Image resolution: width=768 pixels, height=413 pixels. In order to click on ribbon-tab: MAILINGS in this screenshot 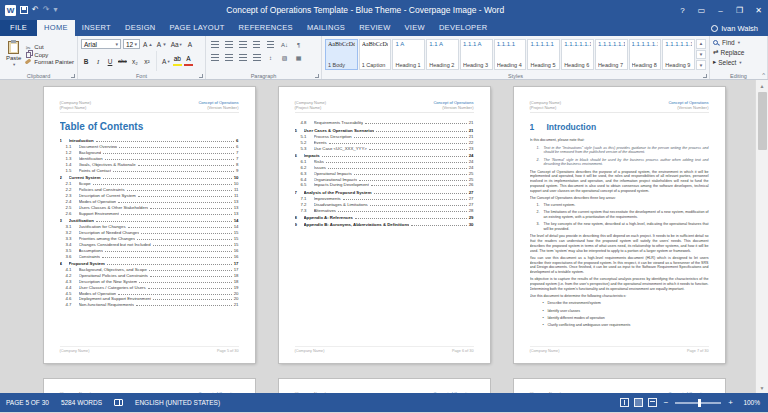, I will do `click(326, 28)`.